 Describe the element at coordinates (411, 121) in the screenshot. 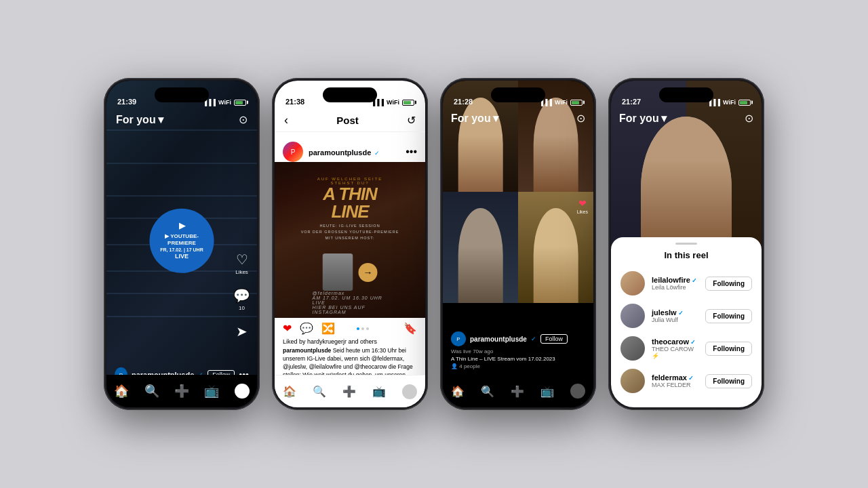

I see `refresh-button: ↺` at that location.